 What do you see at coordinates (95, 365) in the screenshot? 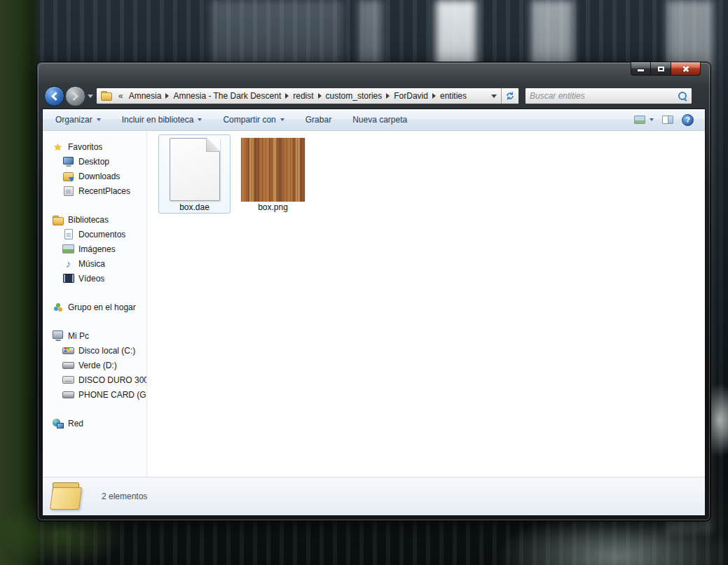
I see `sidebar-item-verde-d: Verde (D:)` at bounding box center [95, 365].